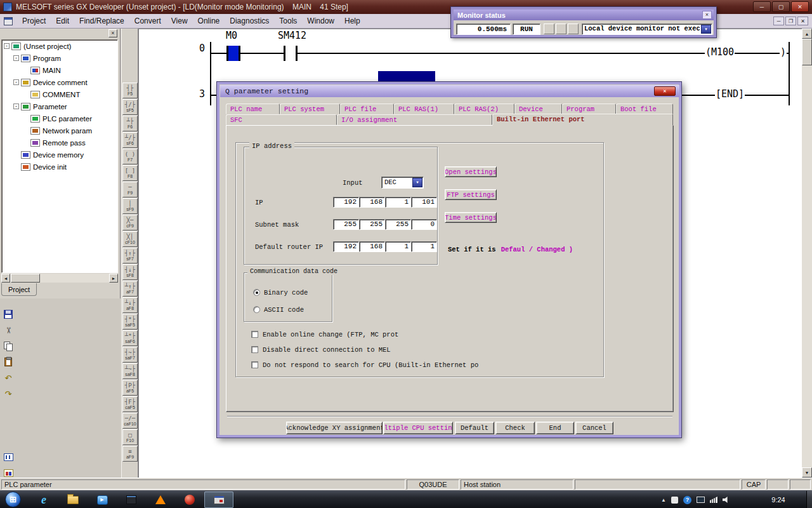  What do you see at coordinates (555, 428) in the screenshot?
I see `end-button: End` at bounding box center [555, 428].